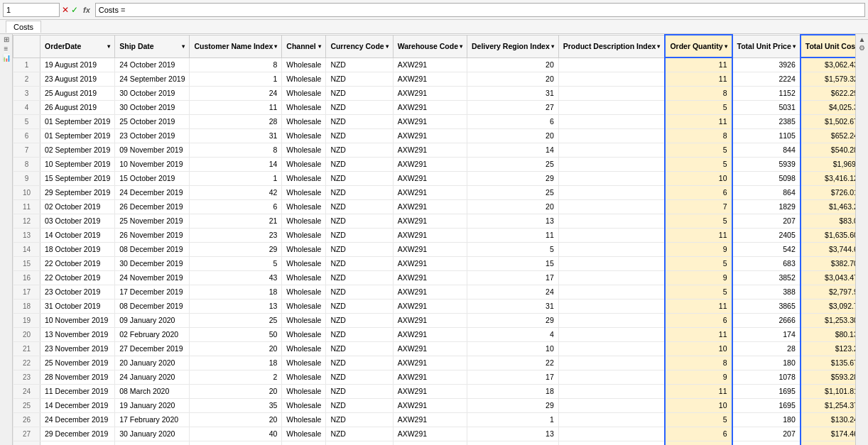  What do you see at coordinates (513, 65) in the screenshot?
I see `table-cell: 20` at bounding box center [513, 65].